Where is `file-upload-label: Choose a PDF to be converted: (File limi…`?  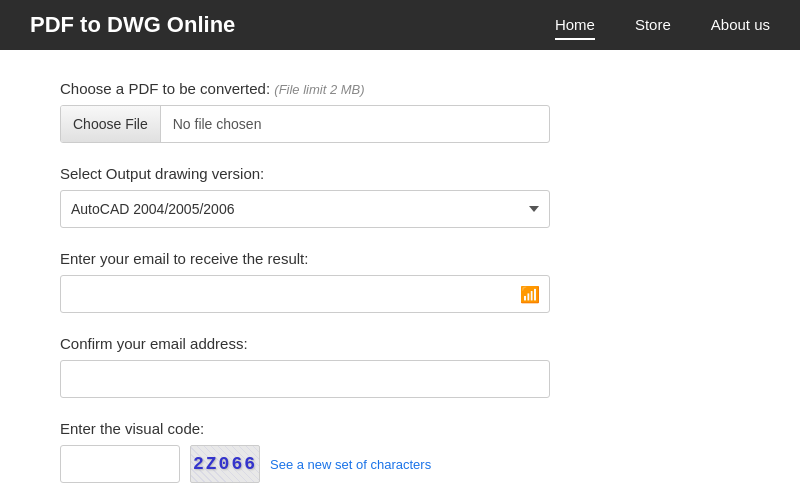
file-upload-label: Choose a PDF to be converted: (File limi… is located at coordinates (400, 88).